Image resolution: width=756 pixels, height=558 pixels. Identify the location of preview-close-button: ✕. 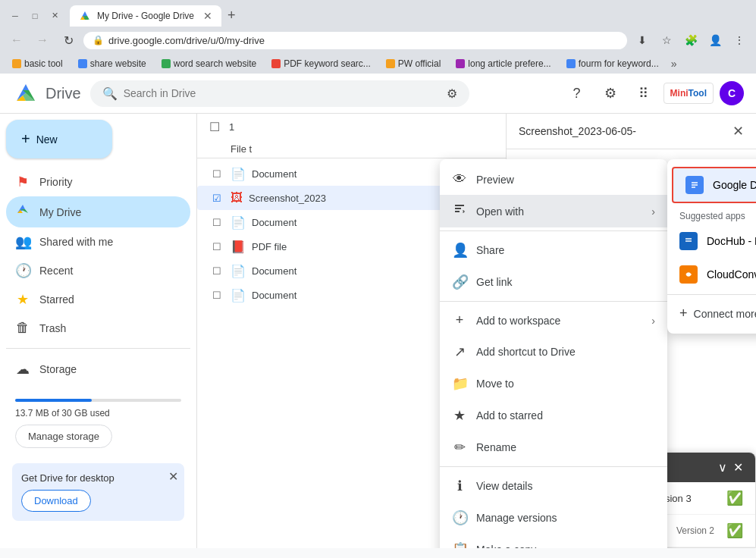
(739, 131).